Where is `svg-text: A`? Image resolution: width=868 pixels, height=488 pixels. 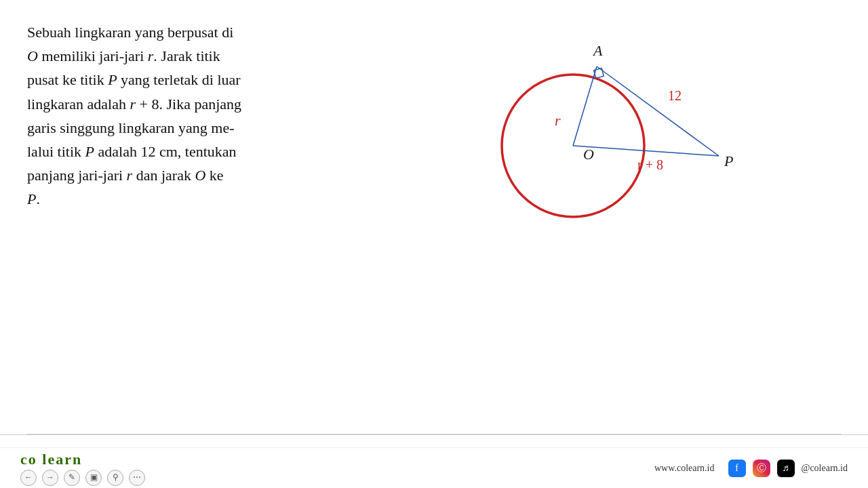 svg-text: A is located at coordinates (597, 50).